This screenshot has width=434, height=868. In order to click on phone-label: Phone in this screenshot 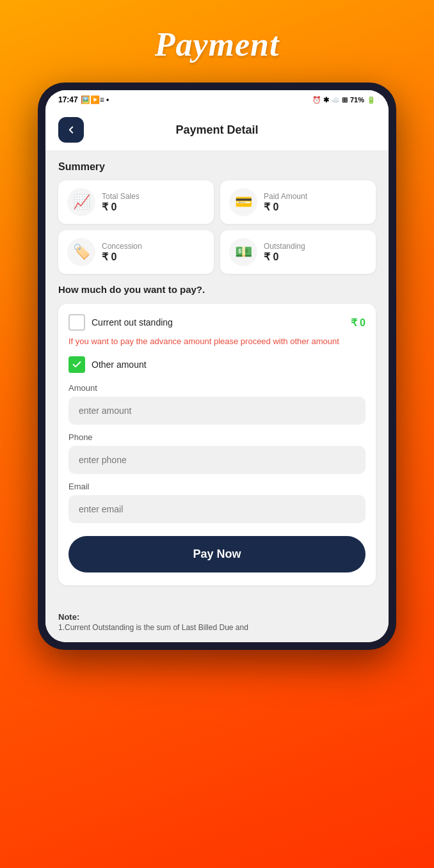, I will do `click(217, 438)`.